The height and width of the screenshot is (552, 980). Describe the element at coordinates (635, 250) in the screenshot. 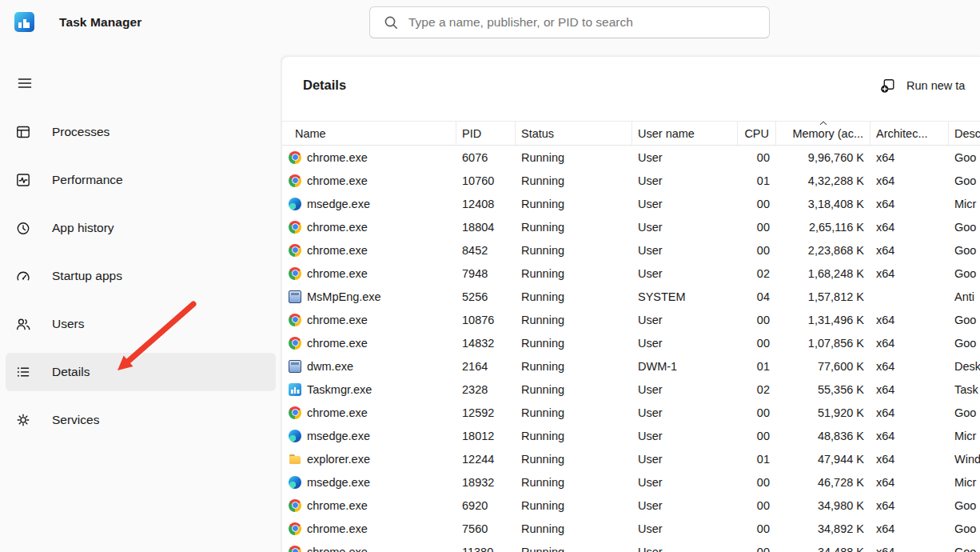

I see `table-row: chrome.exe 8452 Running User 00 2,23,868…` at that location.